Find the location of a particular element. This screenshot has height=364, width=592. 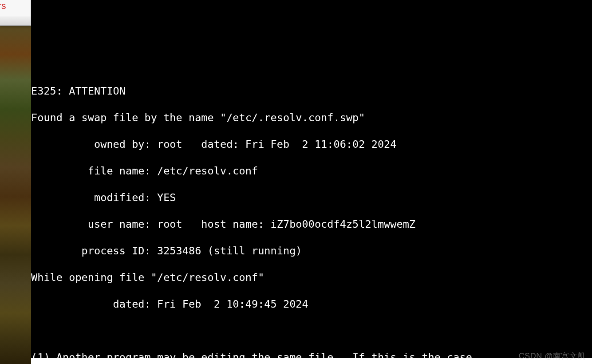

vim-file-name: file name: /etc/resolv.conf is located at coordinates (312, 171).